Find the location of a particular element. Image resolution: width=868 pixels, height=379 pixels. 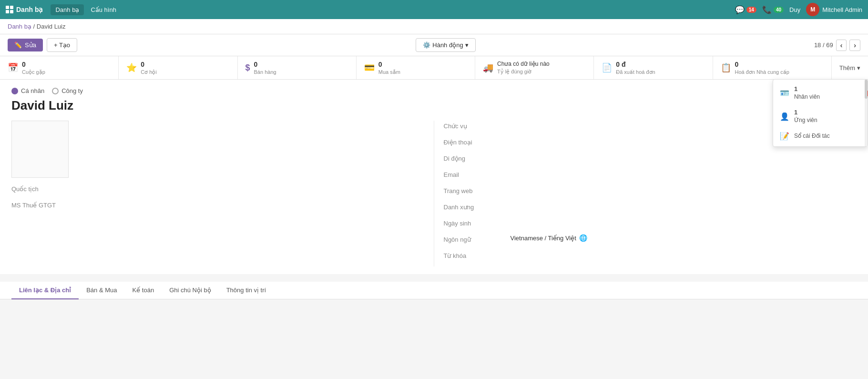

more-button: Thêm ▾ 🪪 1 Nhân viên 👤 1 Ứng viên is located at coordinates (850, 68).